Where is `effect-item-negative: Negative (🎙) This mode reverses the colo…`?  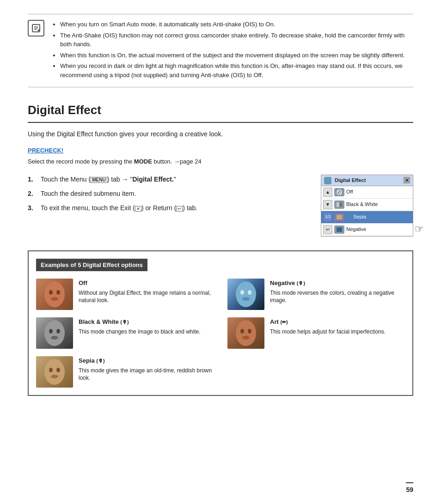 effect-item-negative: Negative (🎙) This mode reverses the colo… is located at coordinates (316, 294).